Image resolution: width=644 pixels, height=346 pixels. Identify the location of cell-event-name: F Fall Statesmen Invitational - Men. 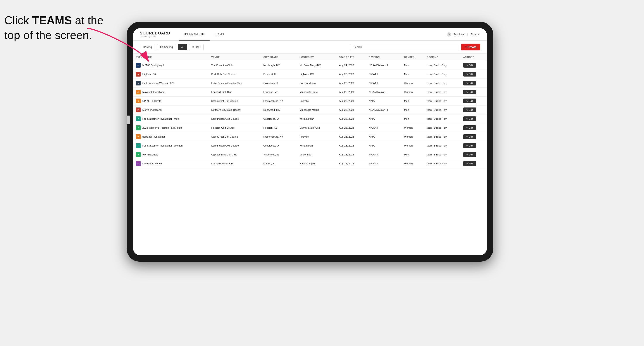
(171, 119).